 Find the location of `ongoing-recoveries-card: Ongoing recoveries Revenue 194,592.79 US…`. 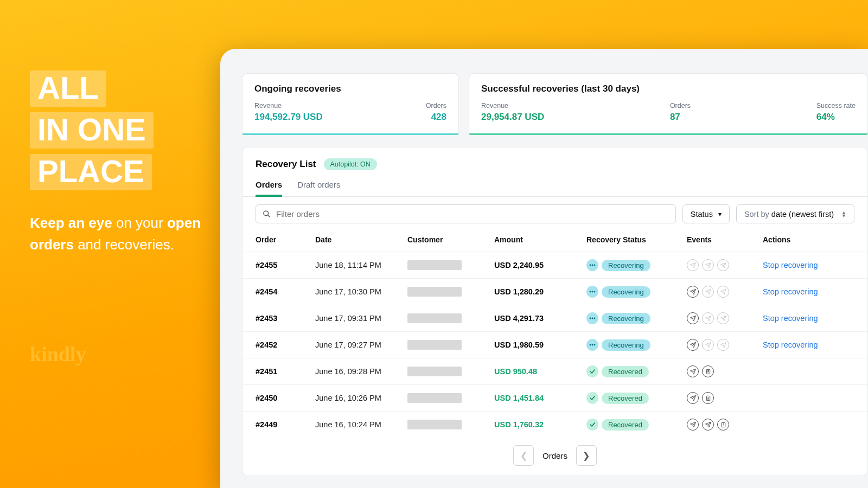

ongoing-recoveries-card: Ongoing recoveries Revenue 194,592.79 US… is located at coordinates (350, 104).